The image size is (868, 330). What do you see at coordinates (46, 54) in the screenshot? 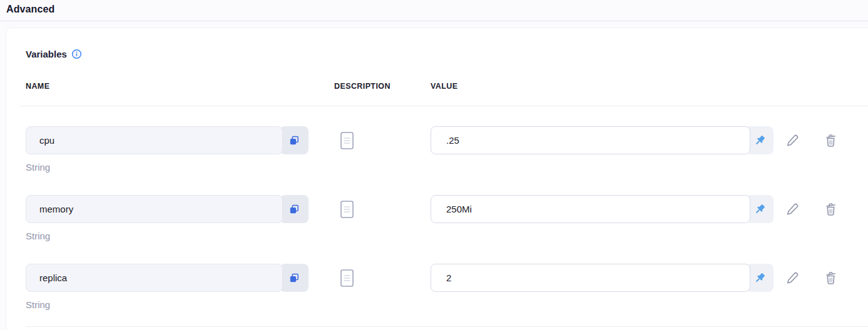
I see `section-title-label: Variables` at bounding box center [46, 54].